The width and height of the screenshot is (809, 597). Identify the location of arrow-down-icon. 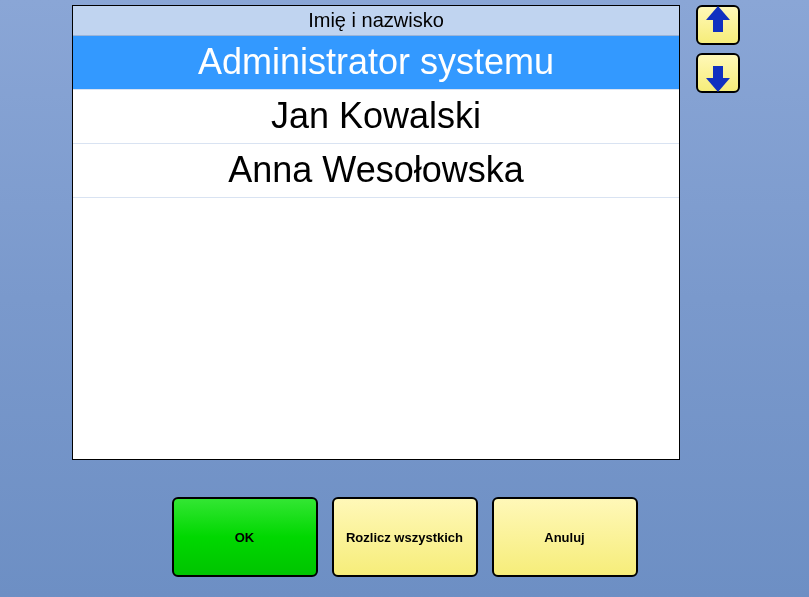
(718, 73).